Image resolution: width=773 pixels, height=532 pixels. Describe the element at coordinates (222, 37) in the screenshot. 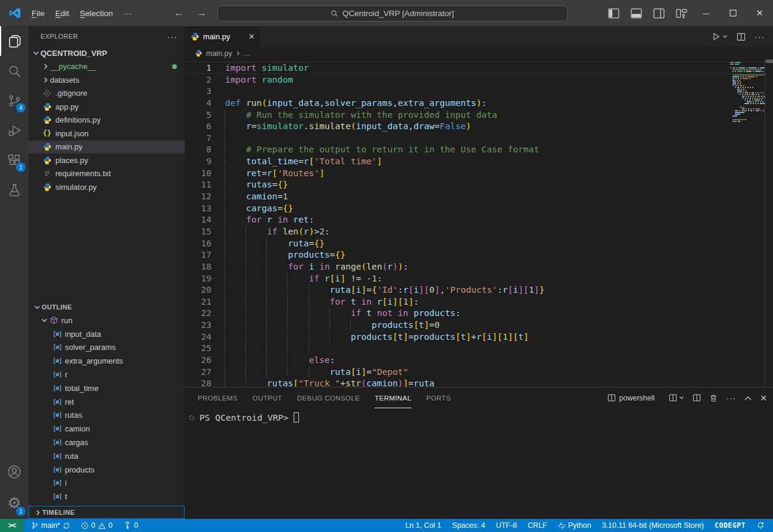

I see `tab-main-py: main.py ✕` at that location.